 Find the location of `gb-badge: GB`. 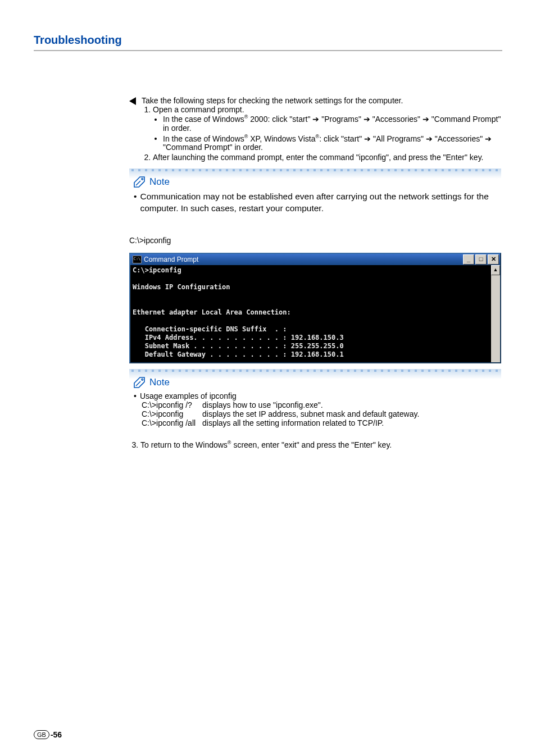

gb-badge: GB is located at coordinates (42, 735).